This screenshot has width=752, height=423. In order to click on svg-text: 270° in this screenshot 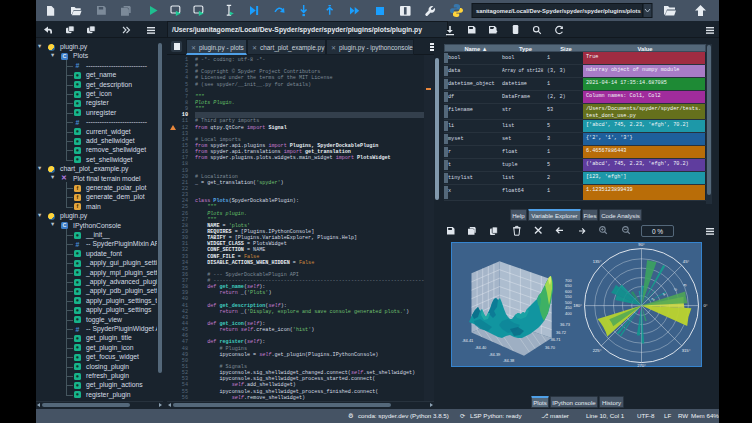, I will do `click(642, 366)`.